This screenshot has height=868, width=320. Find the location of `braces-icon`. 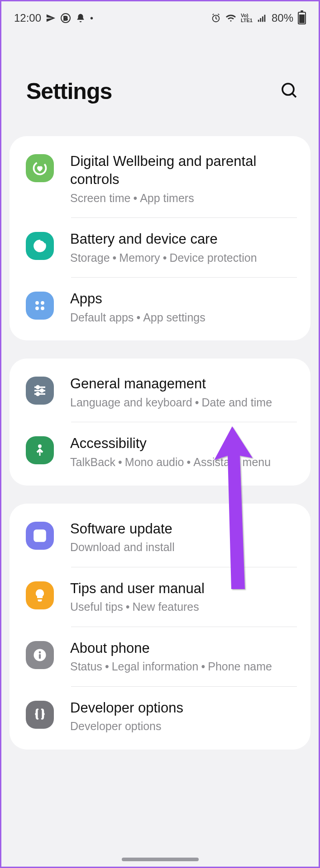

braces-icon is located at coordinates (40, 715).